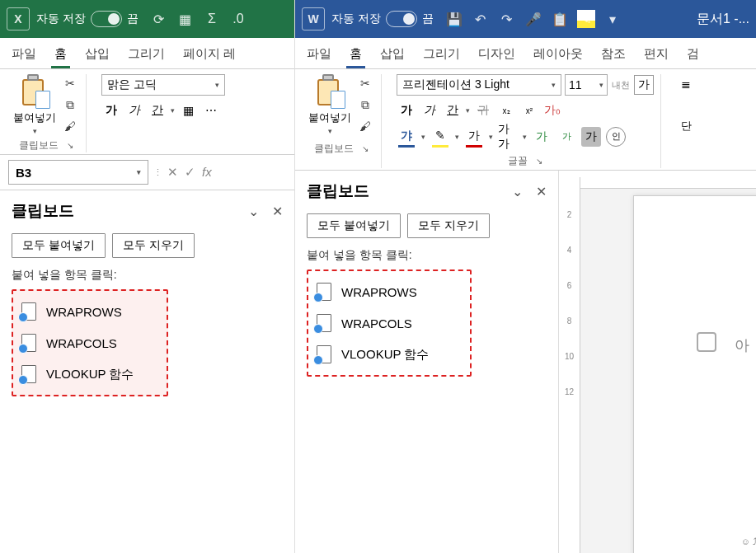  I want to click on clip-doc-icon, so click(29, 343).